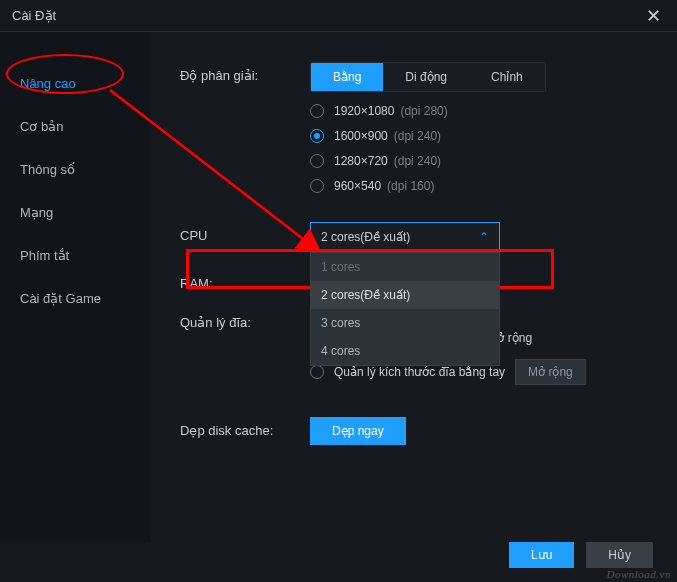  I want to click on cancel-button: Hủy, so click(620, 555).